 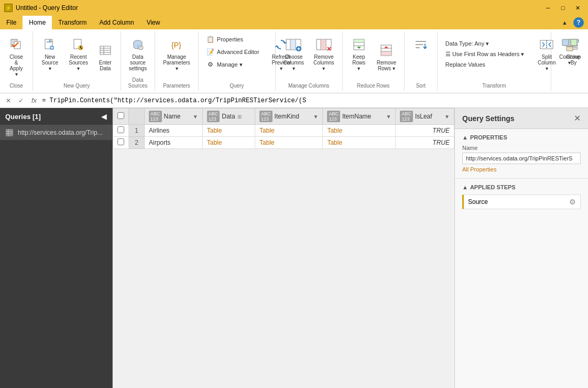 I want to click on ribbon-group-transform: Data Type: Any ▾ ☰ Use First Row as Head…, so click(x=495, y=61).